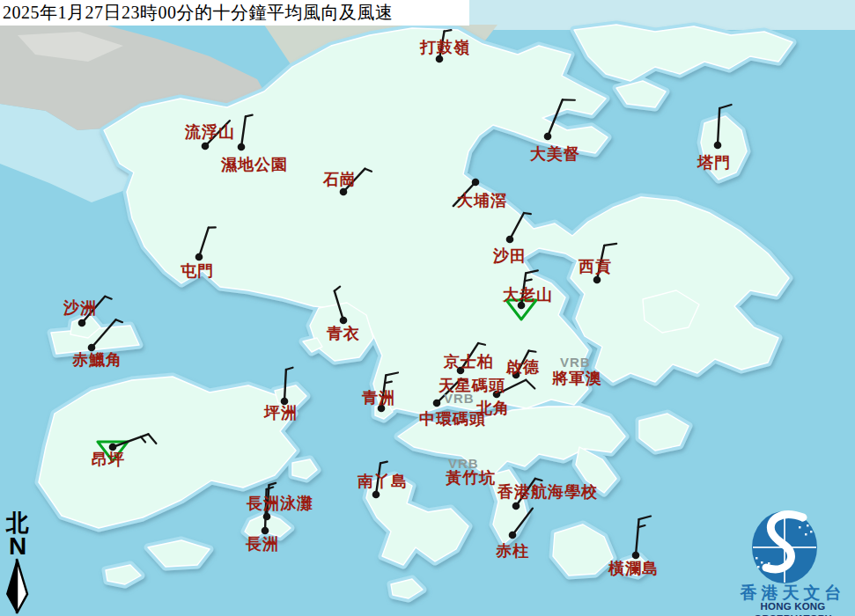 The width and height of the screenshot is (855, 616). What do you see at coordinates (578, 378) in the screenshot?
I see `station-label: 將軍澳` at bounding box center [578, 378].